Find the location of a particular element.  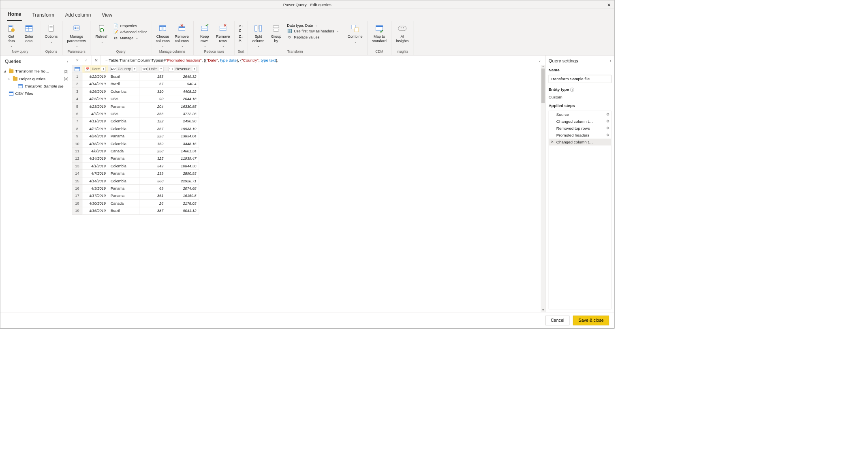

table-row: 84/27/2019Colombia36719933.19 is located at coordinates (135, 128).